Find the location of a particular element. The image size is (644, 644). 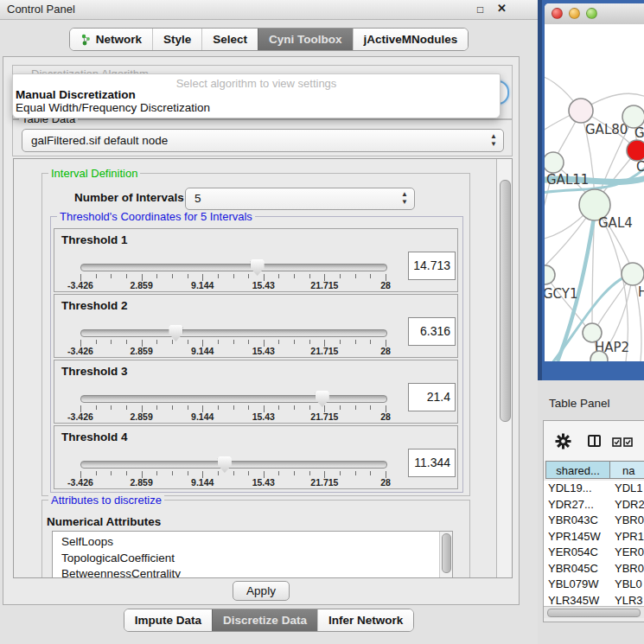

attribute-list-item: SelfLoops is located at coordinates (252, 543).